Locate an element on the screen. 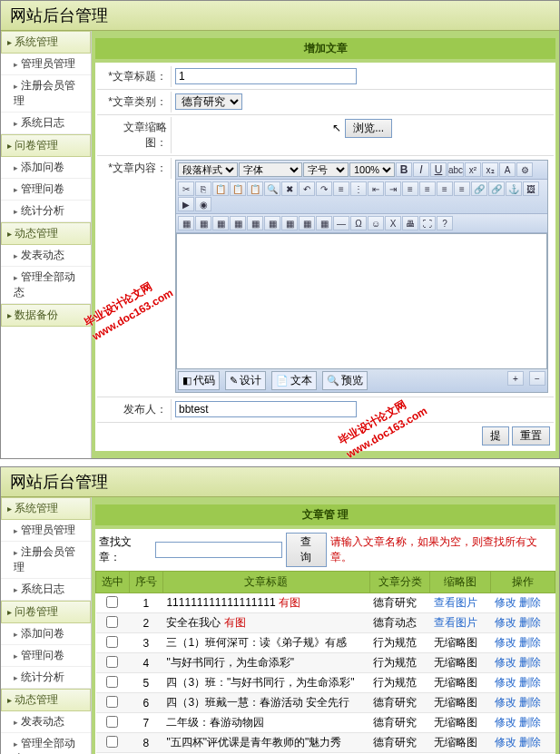 This screenshot has height=754, width=560. anchor-icon: ⚓ is located at coordinates (514, 189).